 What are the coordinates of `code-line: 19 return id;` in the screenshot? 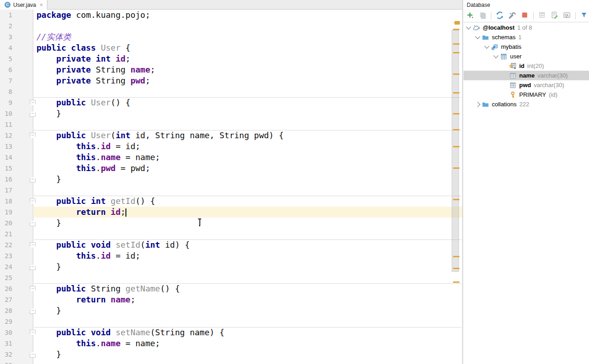 It's located at (231, 212).